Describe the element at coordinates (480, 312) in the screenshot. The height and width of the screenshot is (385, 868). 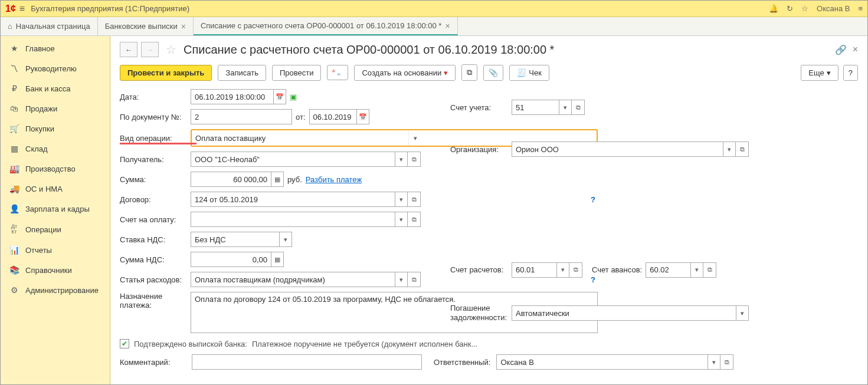
I see `label-debt: Погашение задолженности:` at that location.